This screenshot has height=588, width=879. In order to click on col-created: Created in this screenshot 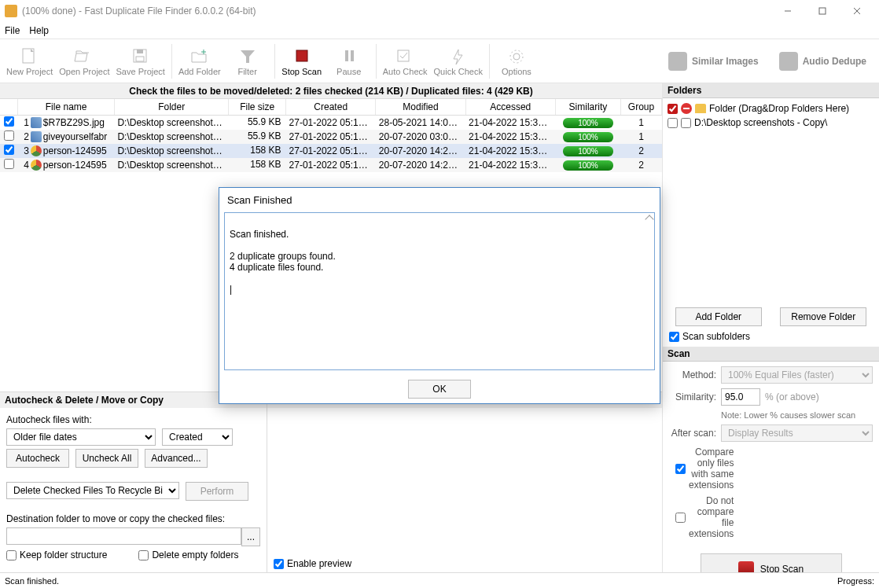, I will do `click(331, 107)`.